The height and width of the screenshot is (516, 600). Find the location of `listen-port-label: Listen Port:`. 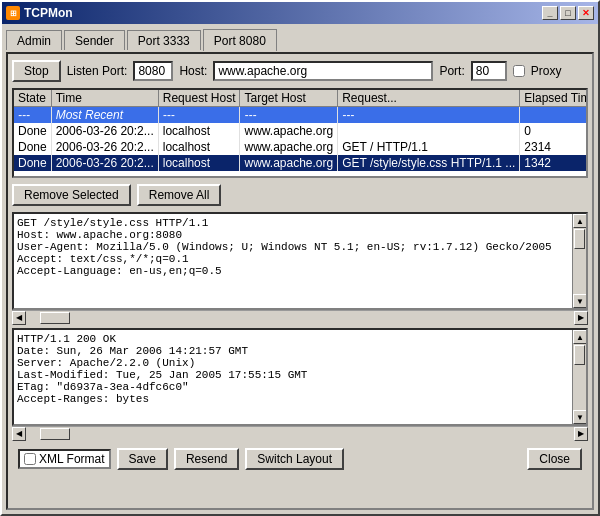

listen-port-label: Listen Port: is located at coordinates (98, 71).